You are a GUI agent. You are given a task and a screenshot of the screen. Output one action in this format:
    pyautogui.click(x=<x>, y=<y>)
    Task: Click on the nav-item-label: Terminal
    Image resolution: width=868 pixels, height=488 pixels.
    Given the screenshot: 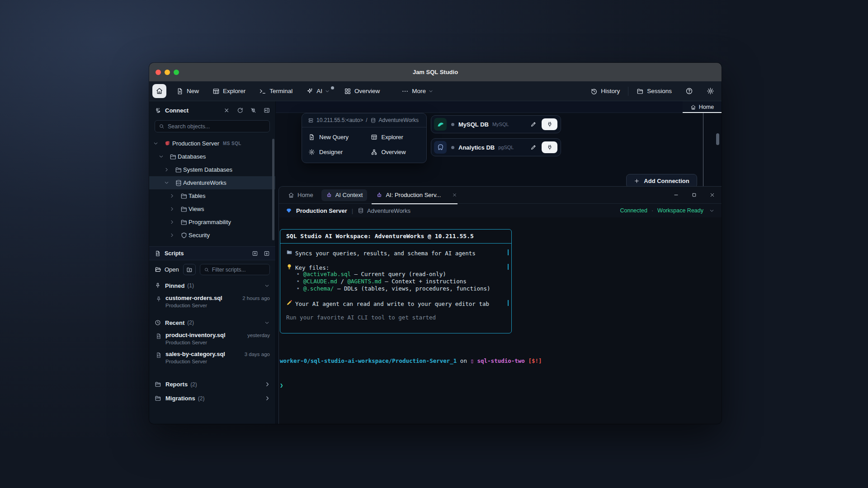 What is the action you would take?
    pyautogui.click(x=281, y=91)
    